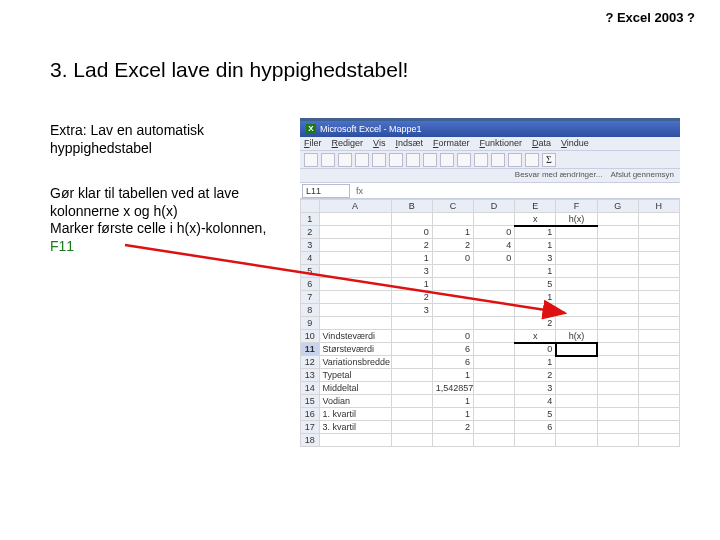  I want to click on row-header: 18, so click(310, 440).